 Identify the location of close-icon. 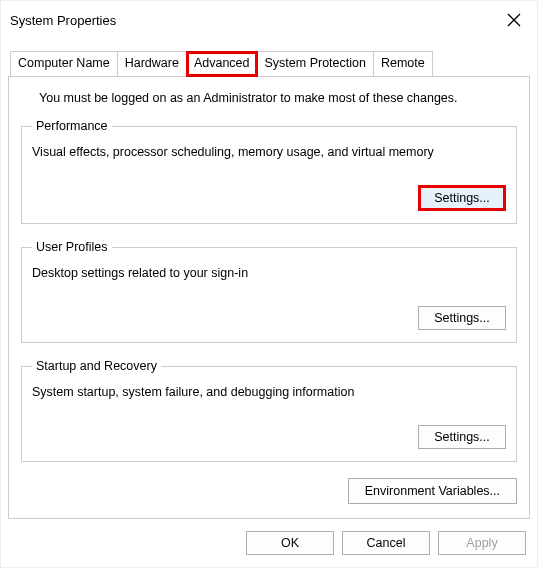
(514, 20).